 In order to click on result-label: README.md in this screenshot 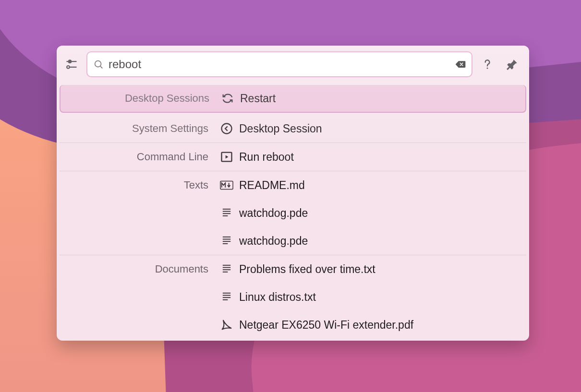, I will do `click(271, 185)`.